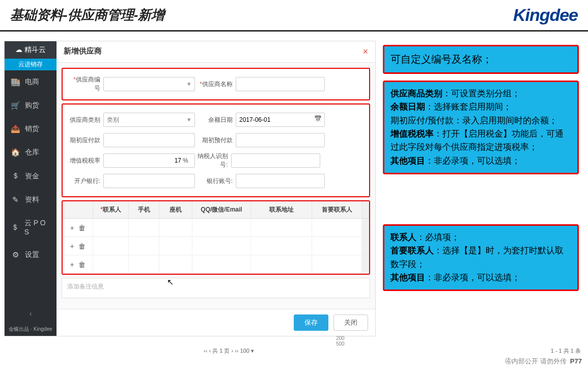  I want to click on ruler-values: 200 500, so click(340, 341).